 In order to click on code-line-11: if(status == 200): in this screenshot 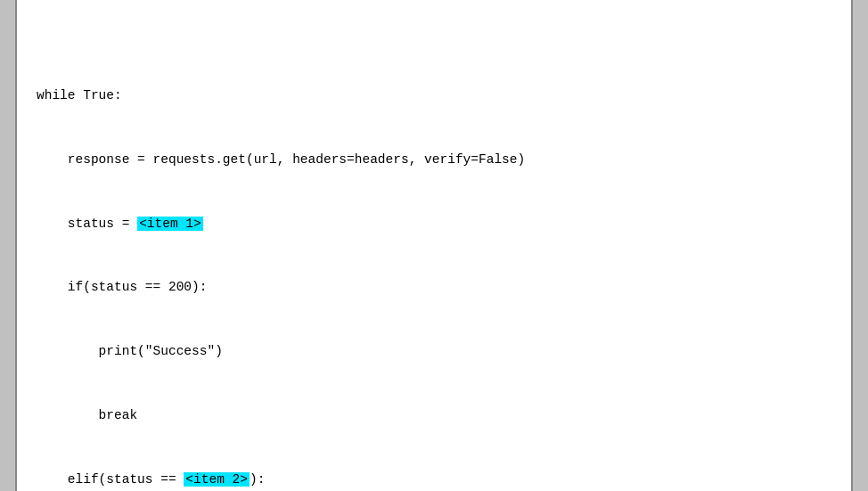, I will do `click(434, 288)`.